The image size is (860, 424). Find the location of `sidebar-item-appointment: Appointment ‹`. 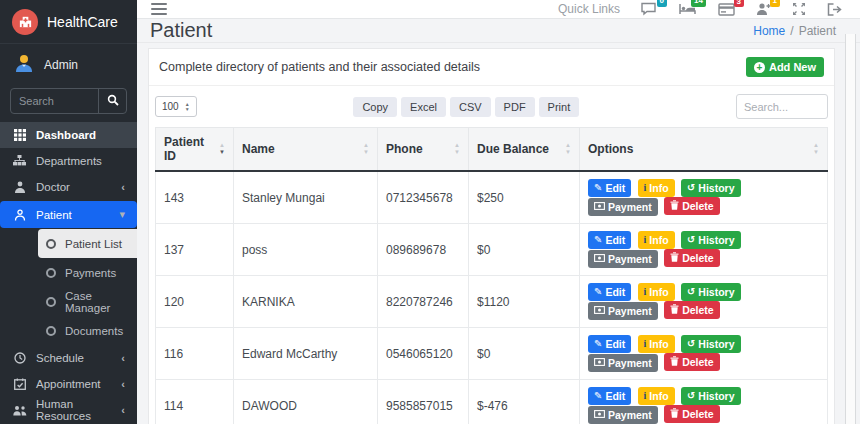

sidebar-item-appointment: Appointment ‹ is located at coordinates (68, 384).